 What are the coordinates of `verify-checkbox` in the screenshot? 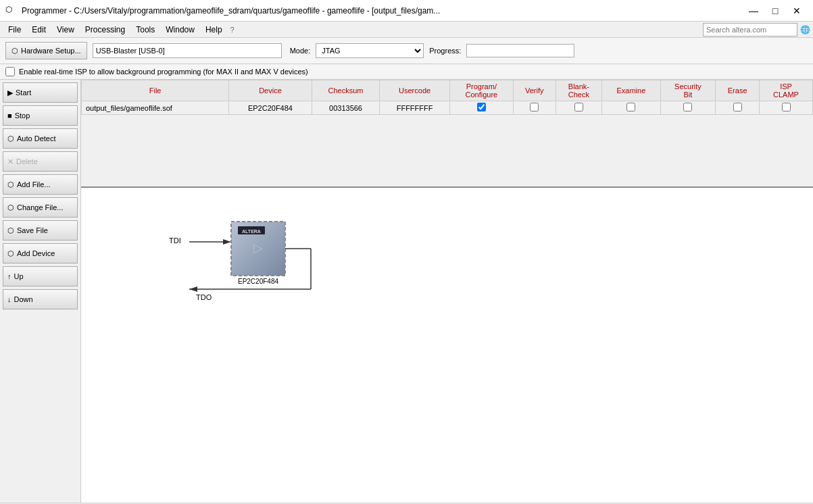 It's located at (534, 107).